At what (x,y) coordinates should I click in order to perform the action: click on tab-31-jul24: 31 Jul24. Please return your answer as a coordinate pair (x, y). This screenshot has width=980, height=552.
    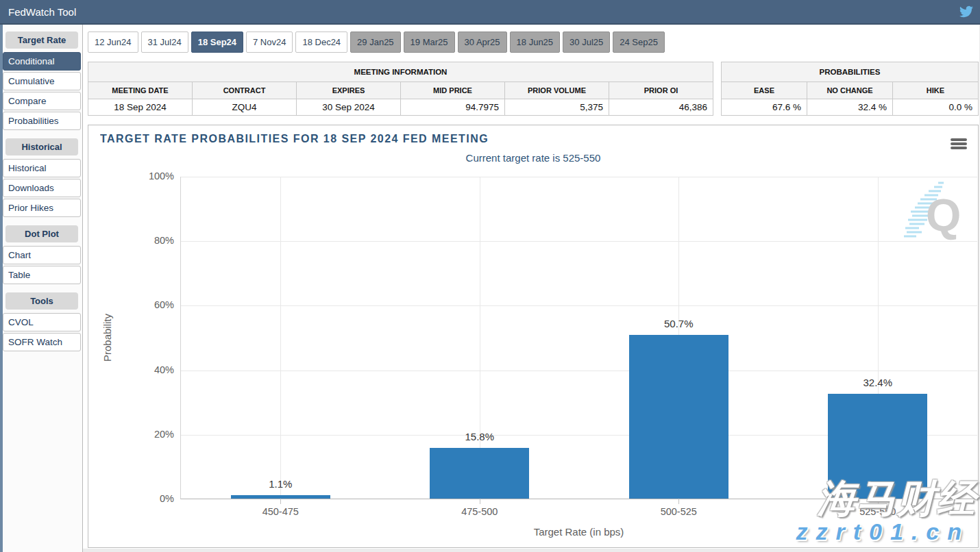
    Looking at the image, I should click on (164, 42).